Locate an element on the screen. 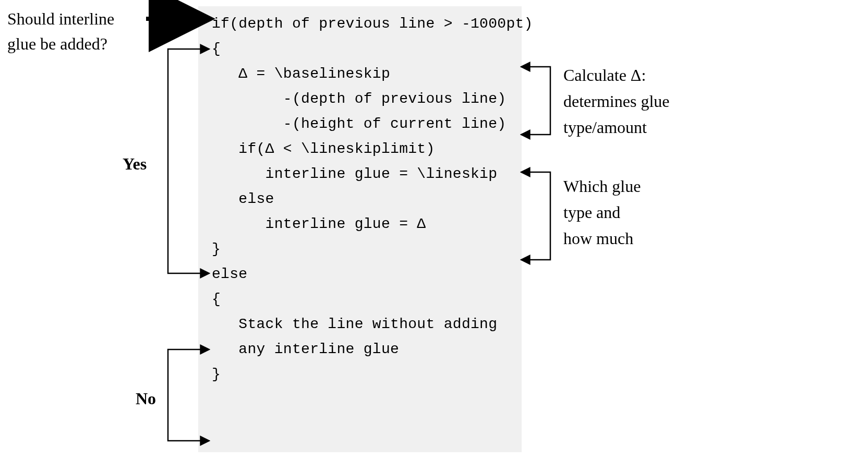  which-label-line3: how much is located at coordinates (598, 238).